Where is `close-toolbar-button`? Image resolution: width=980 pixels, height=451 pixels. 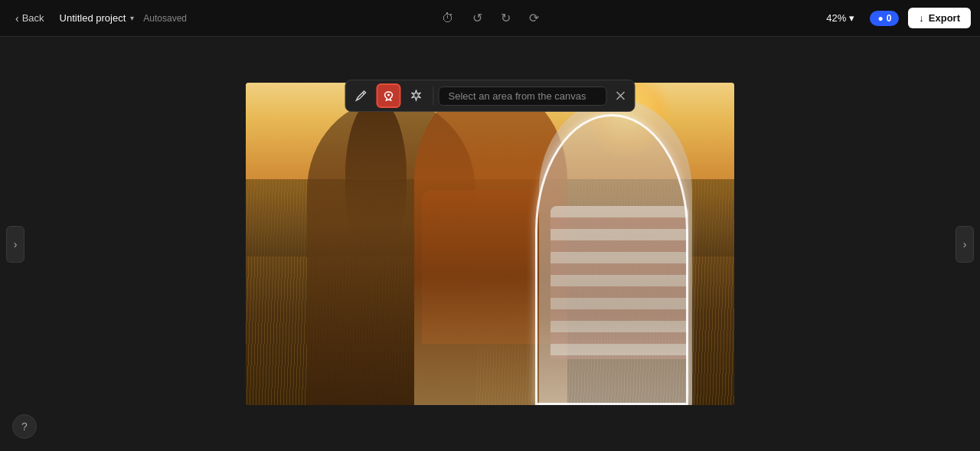
close-toolbar-button is located at coordinates (621, 96).